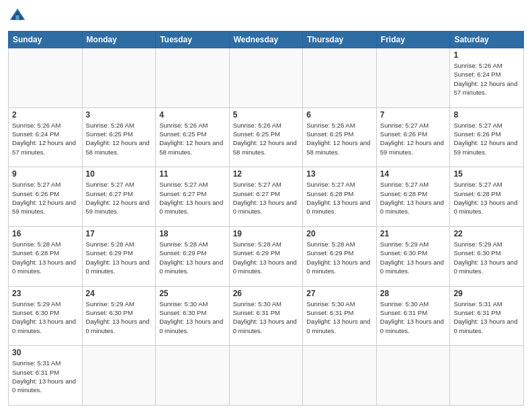  What do you see at coordinates (486, 115) in the screenshot?
I see `day-number: 8` at bounding box center [486, 115].